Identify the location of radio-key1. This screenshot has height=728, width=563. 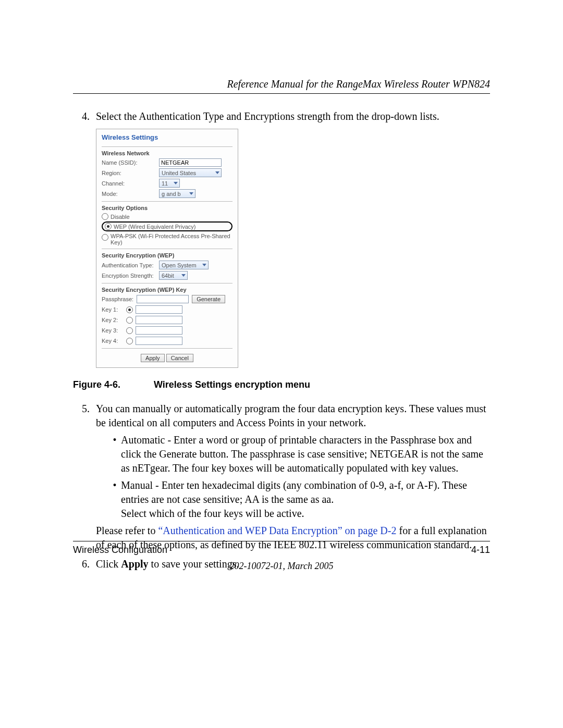
(129, 310).